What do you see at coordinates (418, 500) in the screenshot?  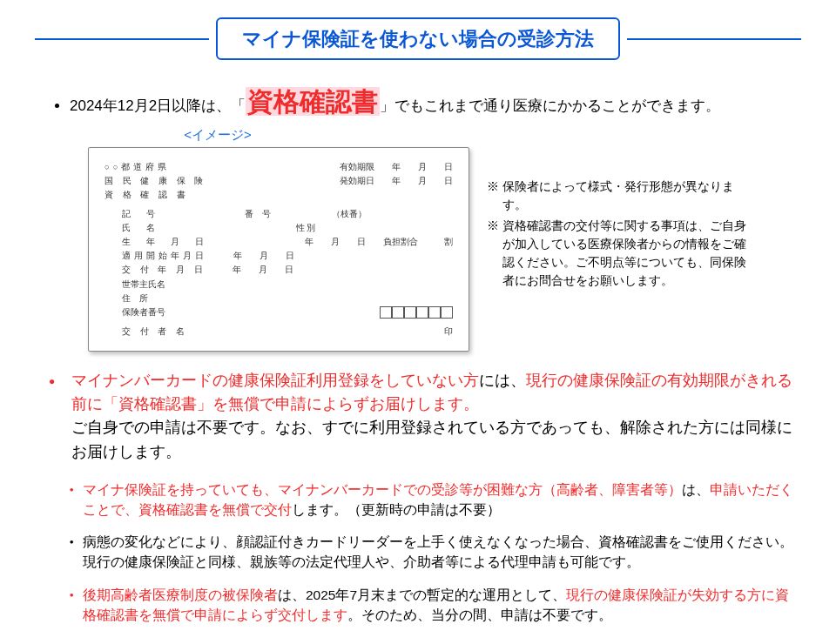 I see `sub-bullets: マイナ保険証を持っていても、マイナンバーカードでの受診等が困難な方（高齢者、障害…` at bounding box center [418, 500].